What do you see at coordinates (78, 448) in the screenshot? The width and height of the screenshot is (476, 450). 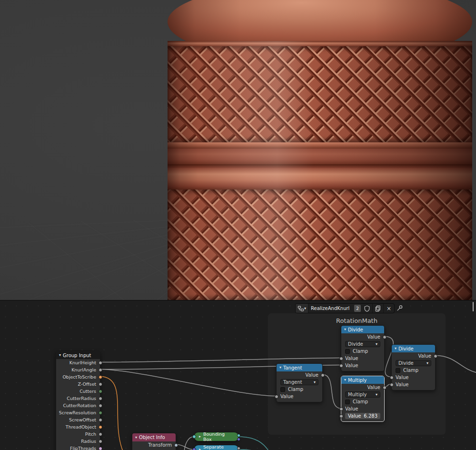 I see `output-row: FlipThreads` at bounding box center [78, 448].